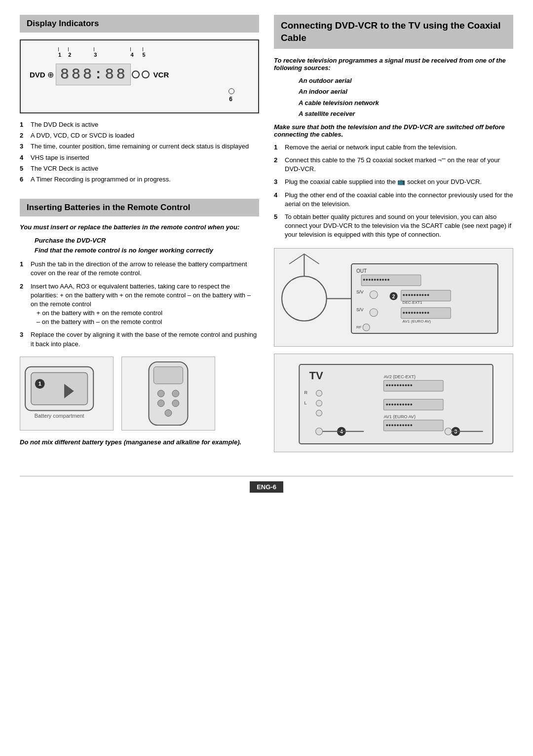  I want to click on indicator-item-3: 3 The time, counter position, time remai…, so click(139, 146).